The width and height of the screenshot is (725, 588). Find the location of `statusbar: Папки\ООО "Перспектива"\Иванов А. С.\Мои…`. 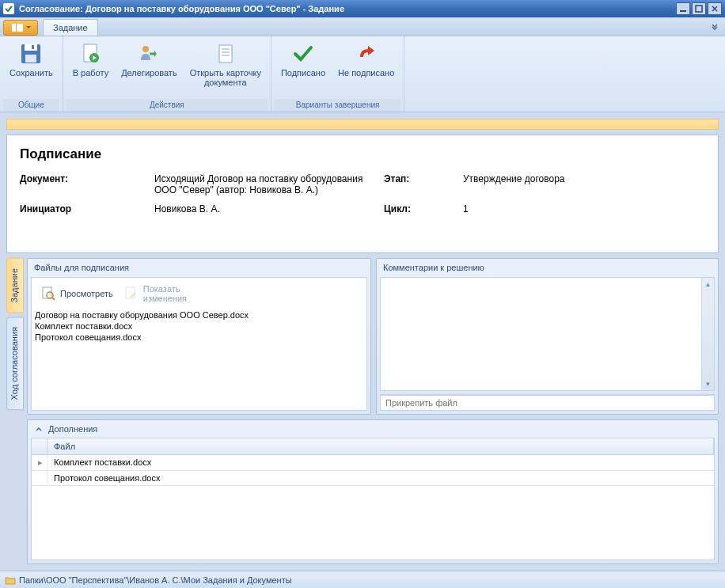

statusbar: Папки\ООО "Перспектива"\Иванов А. С.\Мои… is located at coordinates (362, 579).